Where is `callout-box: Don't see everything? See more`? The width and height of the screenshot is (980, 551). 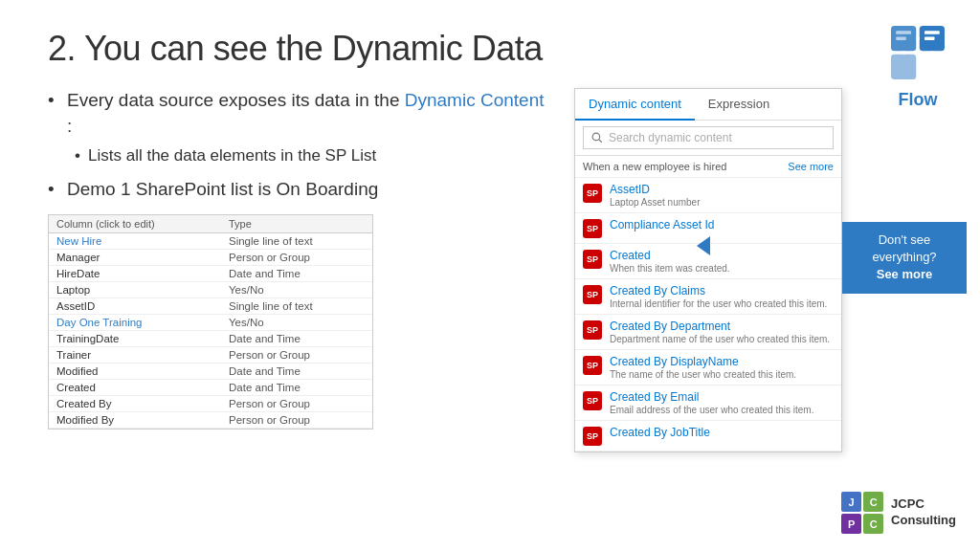 callout-box: Don't see everything? See more is located at coordinates (904, 258).